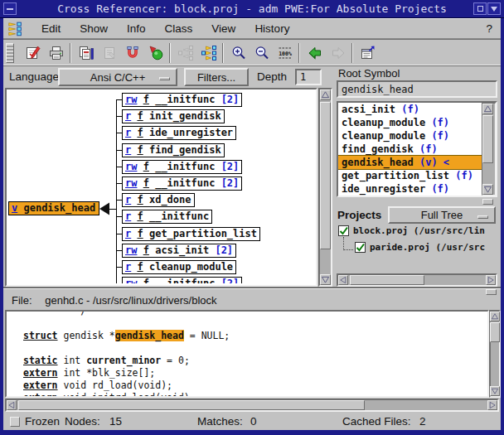  What do you see at coordinates (411, 176) in the screenshot?
I see `symbol-list-item: get_partition_list (f)` at bounding box center [411, 176].